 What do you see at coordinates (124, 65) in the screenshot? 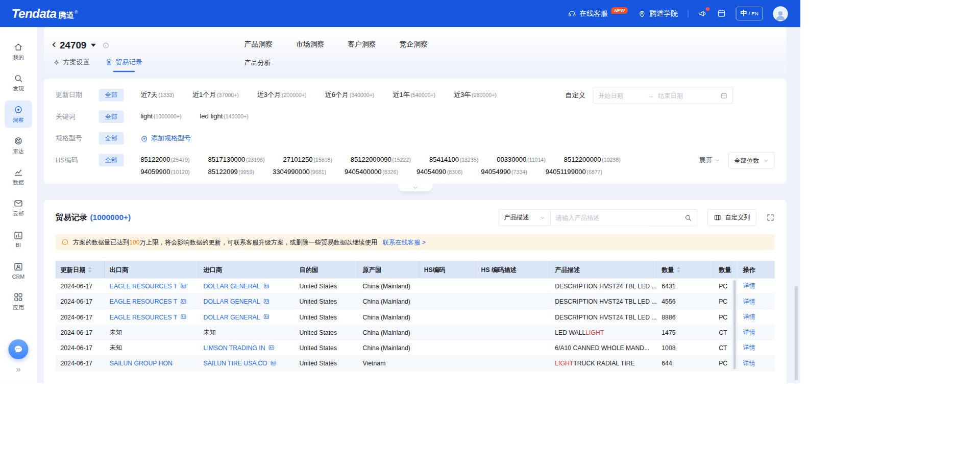
I see `tab-trade-records: 贸易记录` at bounding box center [124, 65].